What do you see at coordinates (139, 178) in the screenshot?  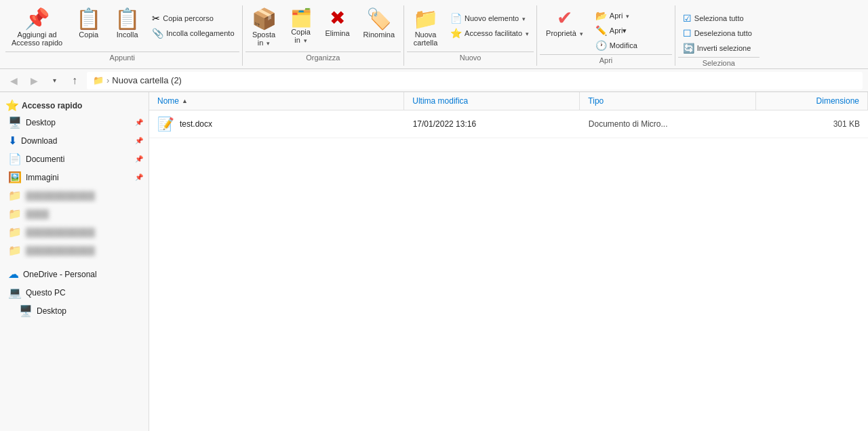 I see `pin-icon4: 📌` at bounding box center [139, 178].